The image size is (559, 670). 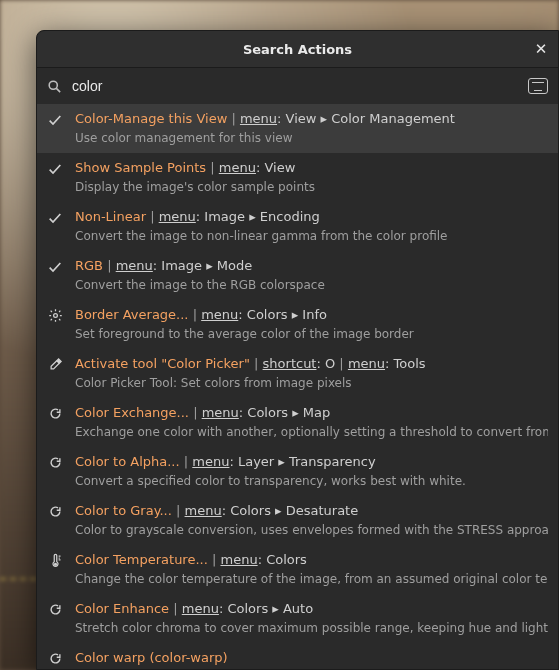 I want to click on result-title-line: Color warp (color-warp), so click(x=312, y=658).